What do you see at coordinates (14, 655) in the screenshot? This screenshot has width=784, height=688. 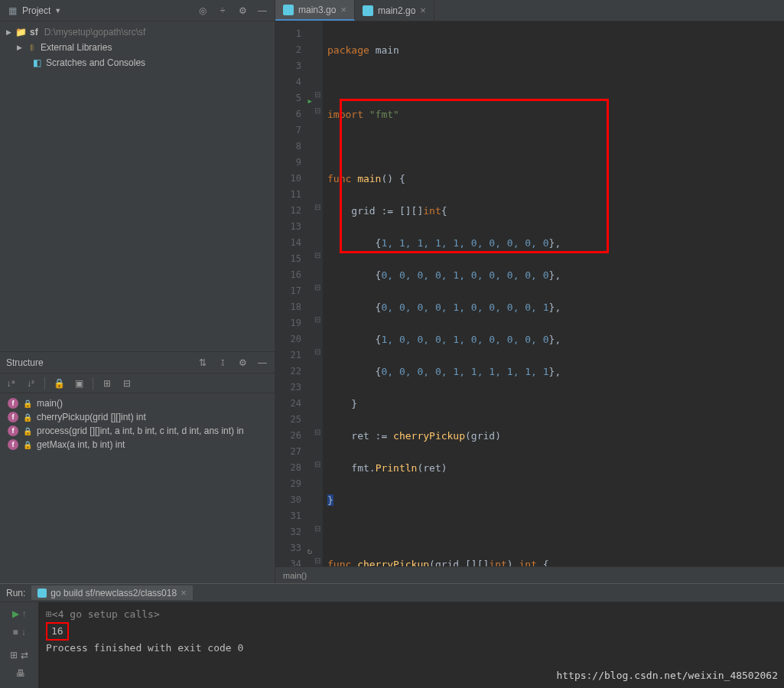 I see `layout-icon: ⊞` at bounding box center [14, 655].